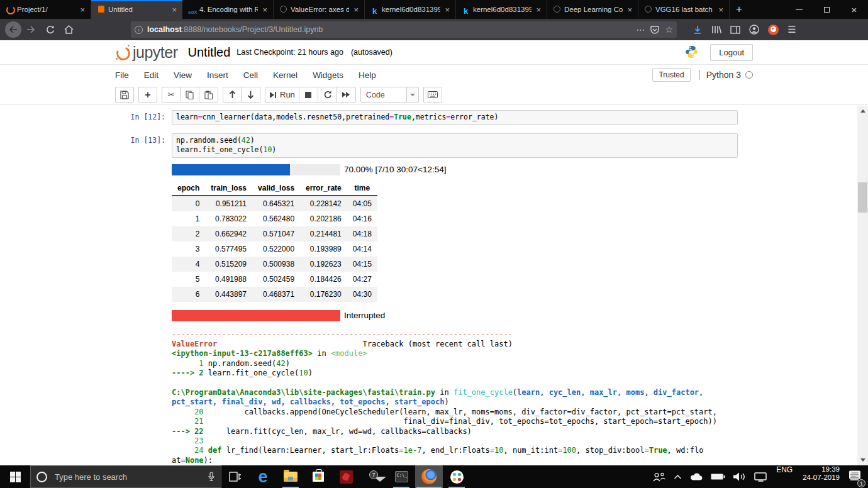 Image resolution: width=868 pixels, height=488 pixels. Describe the element at coordinates (286, 75) in the screenshot. I see `menu-item-kernel: Kernel` at that location.